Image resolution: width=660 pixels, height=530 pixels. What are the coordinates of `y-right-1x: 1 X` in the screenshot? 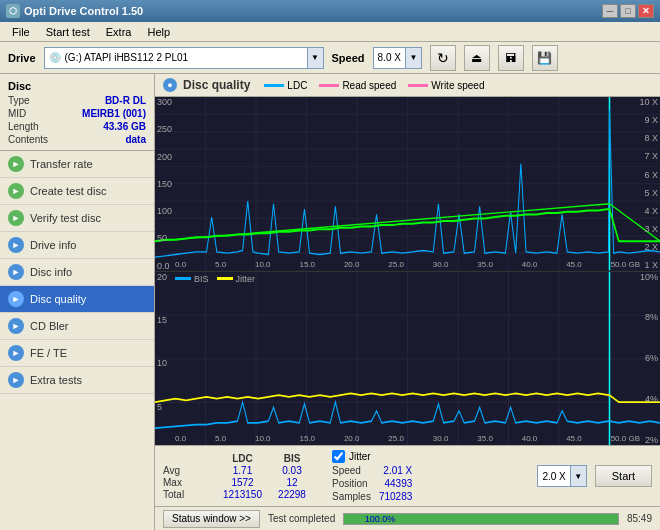 It's located at (648, 265).